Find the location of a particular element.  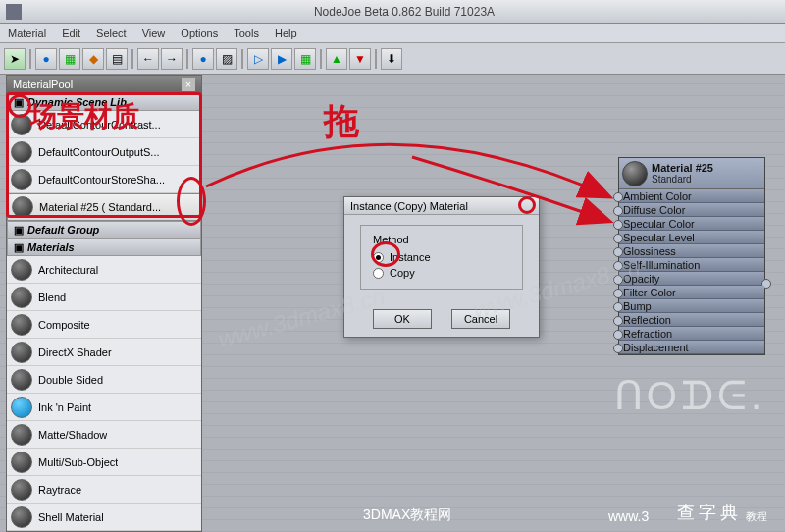

footer-watermark: www.3 is located at coordinates (628, 516).